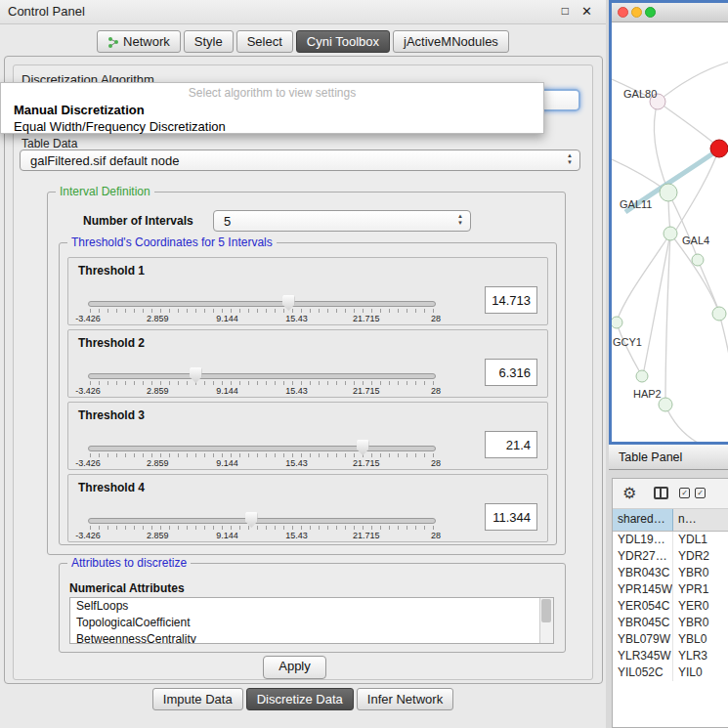 This screenshot has width=728, height=728. Describe the element at coordinates (643, 590) in the screenshot. I see `table-cell: YPR145W` at that location.